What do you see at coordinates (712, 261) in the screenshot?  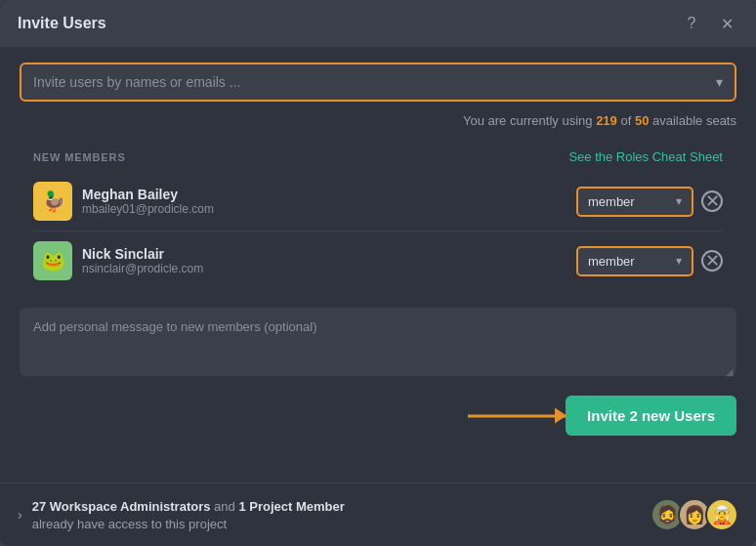 I see `remove-member-nick: ✕` at bounding box center [712, 261].